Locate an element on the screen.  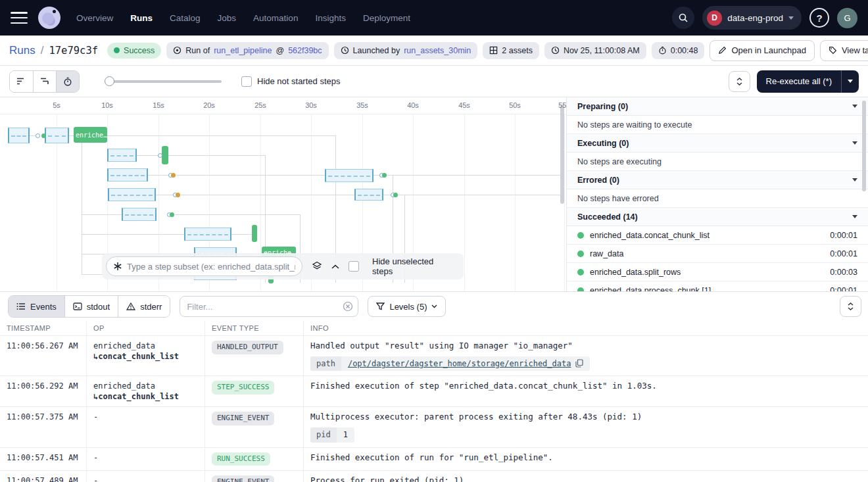
gantt-step-label: enriche… is located at coordinates (91, 135).